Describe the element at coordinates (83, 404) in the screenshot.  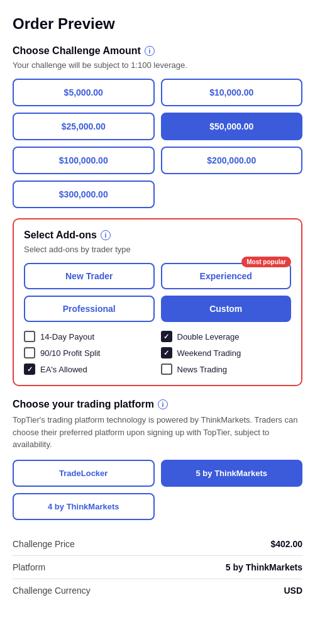
I see `platform-title: Choose your trading platform` at that location.